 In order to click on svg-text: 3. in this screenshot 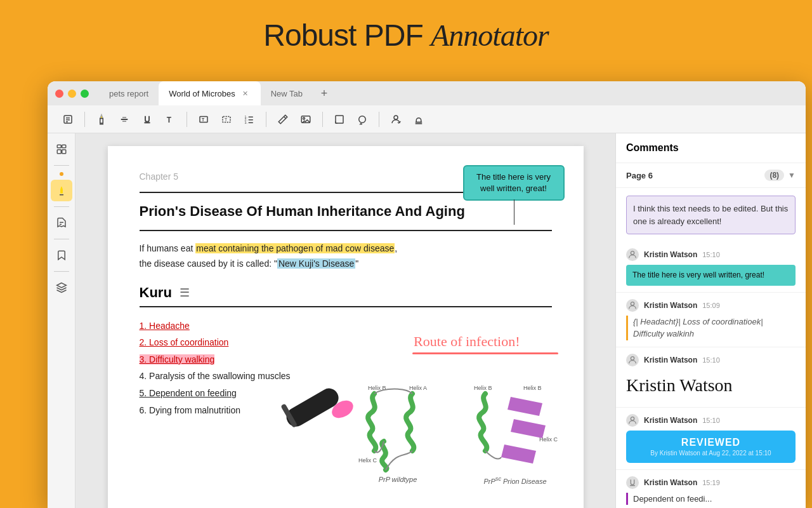, I will do `click(246, 122)`.